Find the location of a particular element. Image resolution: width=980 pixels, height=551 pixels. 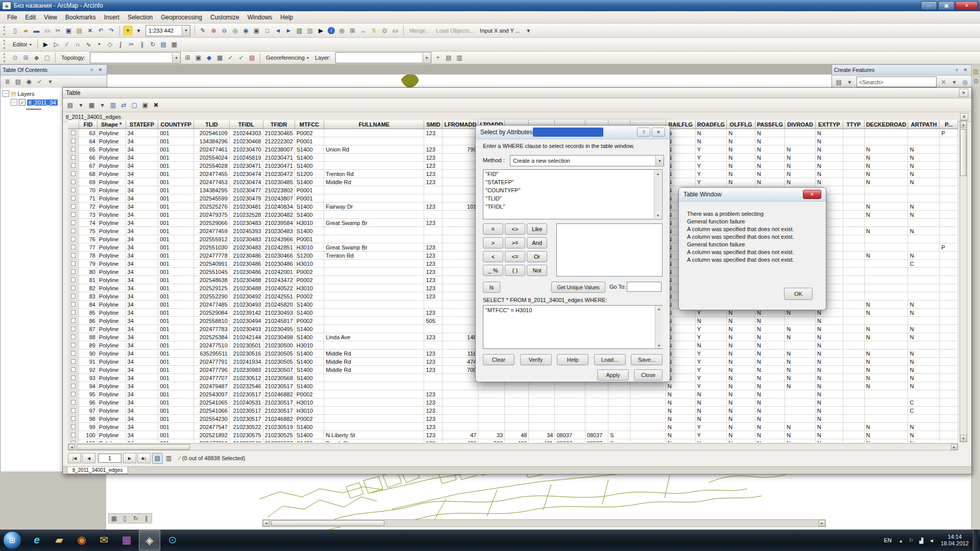

dialog-button: Load... is located at coordinates (610, 360).